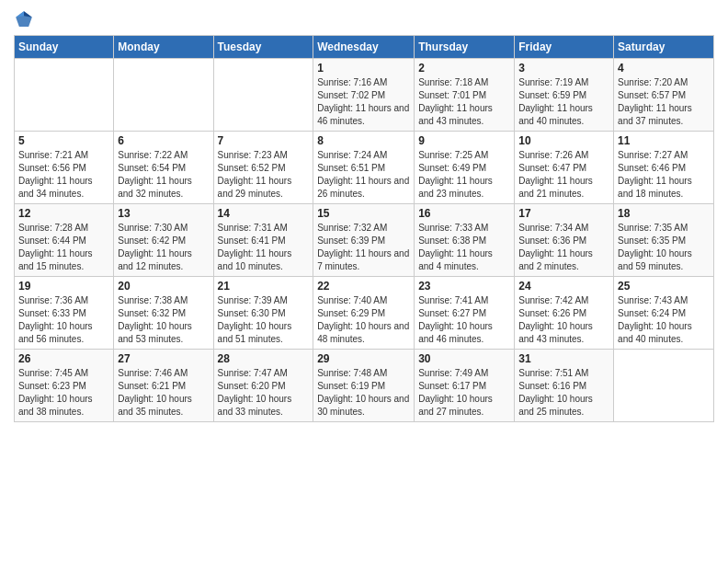  What do you see at coordinates (263, 386) in the screenshot?
I see `calendar-cell: 28Sunrise: 7:47 AM Sunset: 6:20 PM Dayli…` at bounding box center [263, 386].